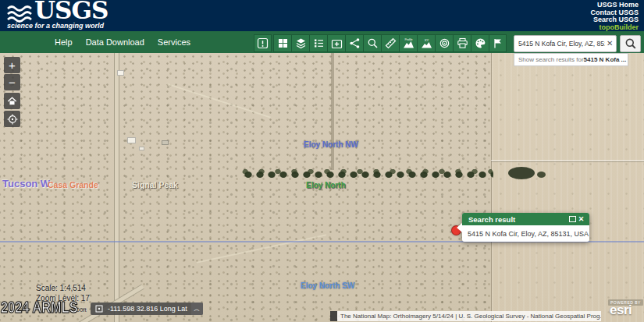 The width and height of the screenshot is (644, 322). Describe the element at coordinates (426, 44) in the screenshot. I see `spot-elevation-icon: XY` at that location.